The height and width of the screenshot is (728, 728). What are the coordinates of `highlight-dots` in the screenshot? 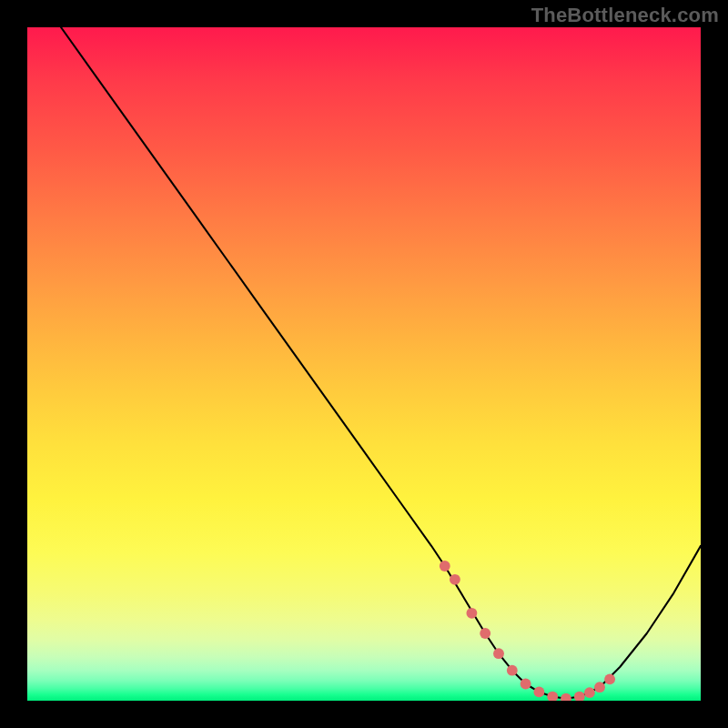 It's located at (528, 631).